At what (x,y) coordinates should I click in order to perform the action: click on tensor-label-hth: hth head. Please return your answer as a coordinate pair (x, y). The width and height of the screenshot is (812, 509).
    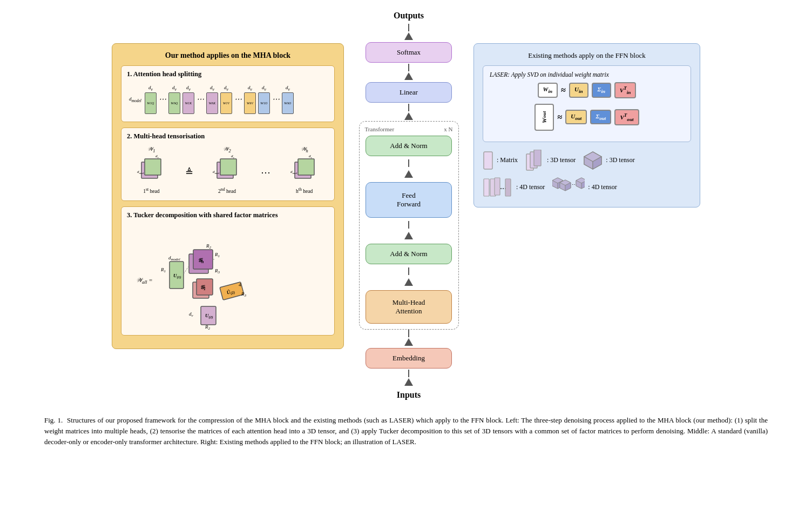
    Looking at the image, I should click on (304, 190).